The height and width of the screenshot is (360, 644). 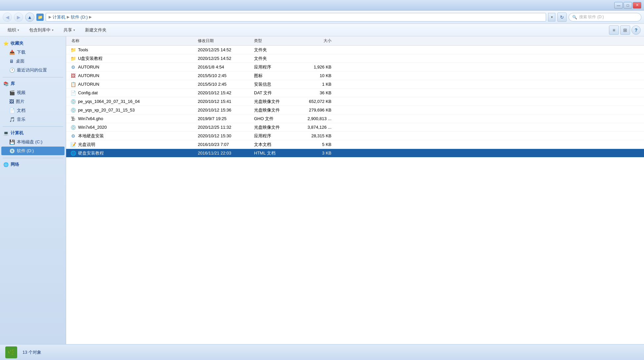 I want to click on file-date: 2020/10/12 15:36, so click(x=226, y=110).